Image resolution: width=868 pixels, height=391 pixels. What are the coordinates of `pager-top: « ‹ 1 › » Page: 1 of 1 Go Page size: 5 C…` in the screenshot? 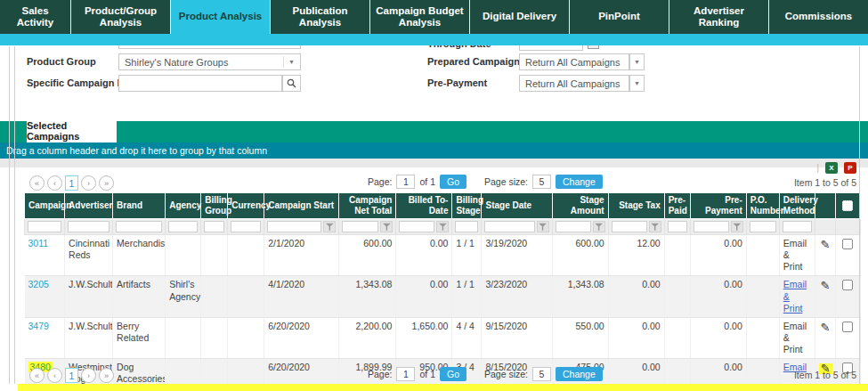 It's located at (434, 183).